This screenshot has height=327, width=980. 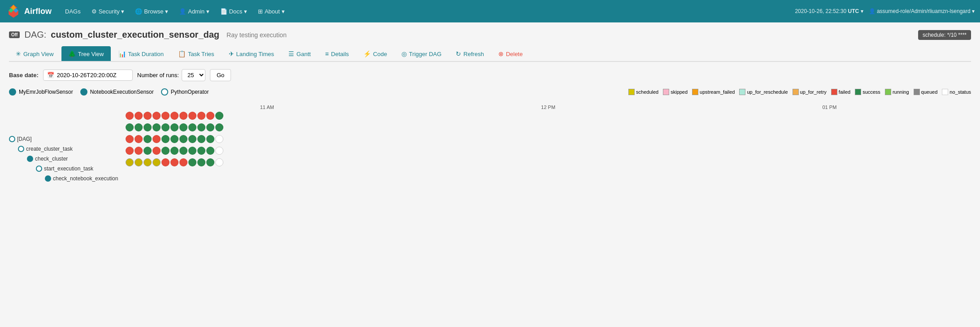 I want to click on controls: Base date: 📅 Number of runs: 25 10 50 Go, so click(x=490, y=75).